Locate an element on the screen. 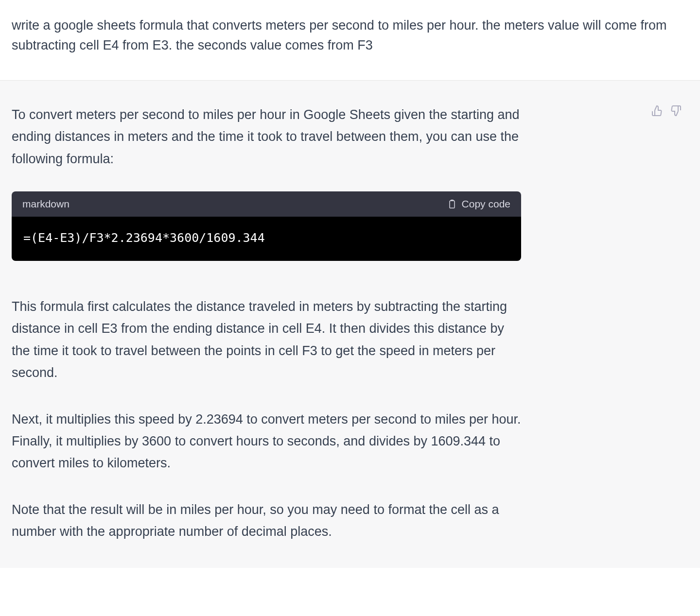  assistant-body-paragraph-2: Next, it multiplies this speed by 2.2369… is located at coordinates (266, 442).